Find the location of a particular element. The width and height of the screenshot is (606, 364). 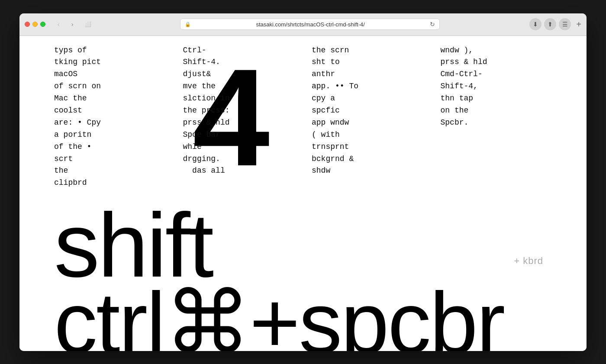

kbrd-label: + kbrd is located at coordinates (529, 261).